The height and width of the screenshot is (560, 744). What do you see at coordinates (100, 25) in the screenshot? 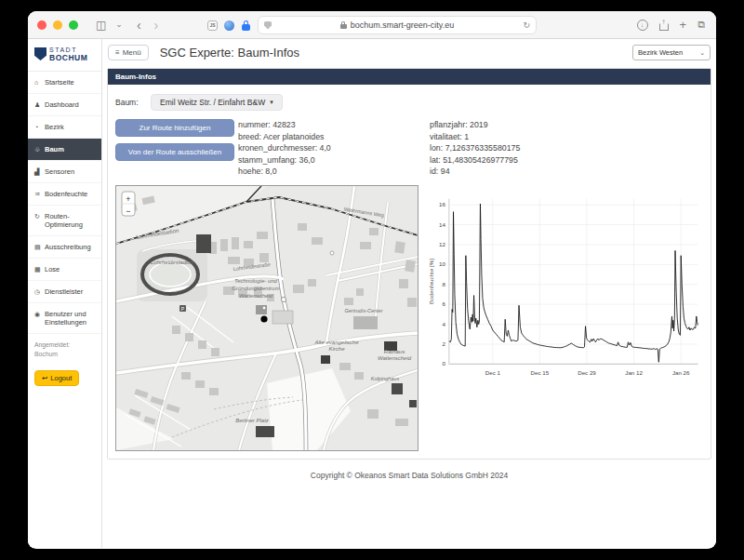
I see `sidebar-toggle-icon: ◫` at bounding box center [100, 25].